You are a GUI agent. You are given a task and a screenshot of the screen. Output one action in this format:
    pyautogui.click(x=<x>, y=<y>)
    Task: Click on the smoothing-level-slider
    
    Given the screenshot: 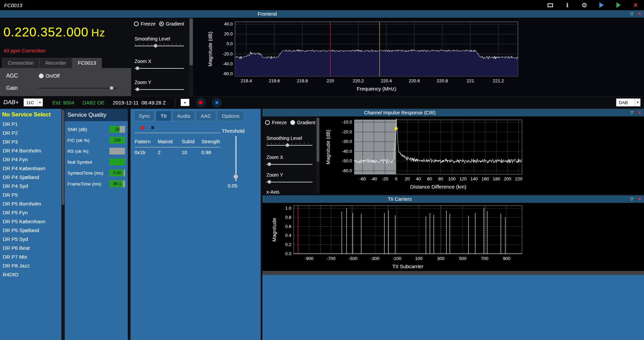 What is the action you would take?
    pyautogui.click(x=159, y=46)
    